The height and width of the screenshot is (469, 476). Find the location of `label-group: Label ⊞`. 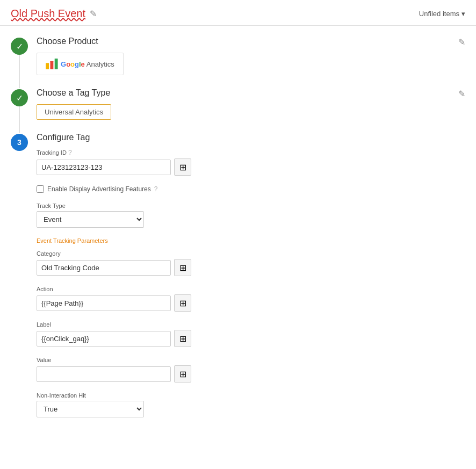

label-group: Label ⊞ is located at coordinates (251, 334).